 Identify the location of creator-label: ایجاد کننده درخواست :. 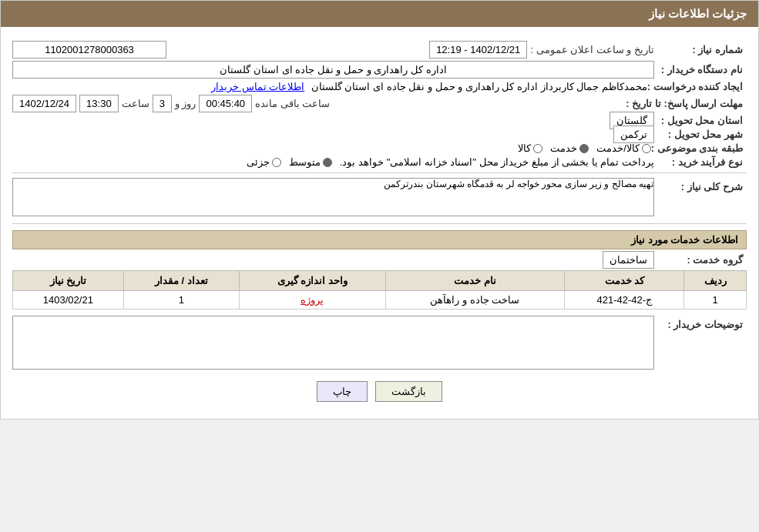
(697, 86).